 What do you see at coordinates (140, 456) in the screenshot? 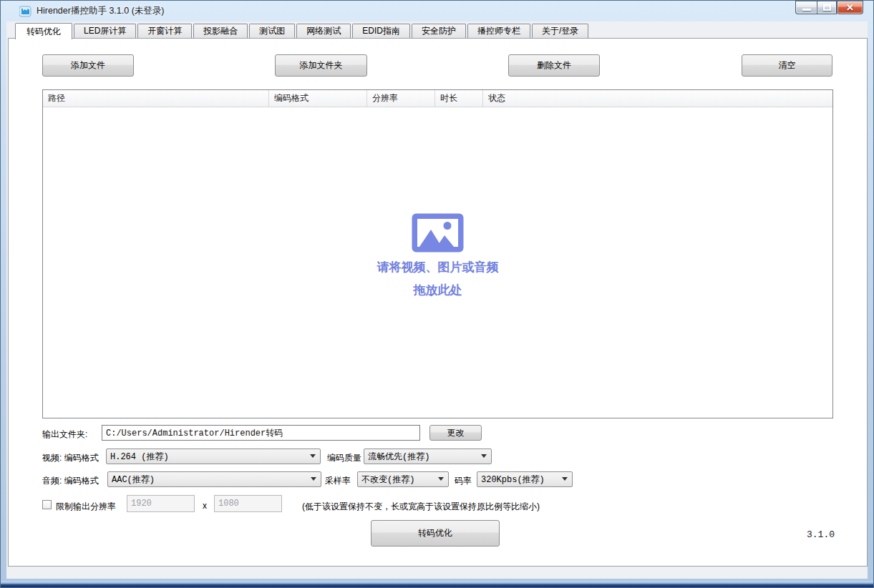
I see `video-codec-value: H.264 (推荐)` at bounding box center [140, 456].